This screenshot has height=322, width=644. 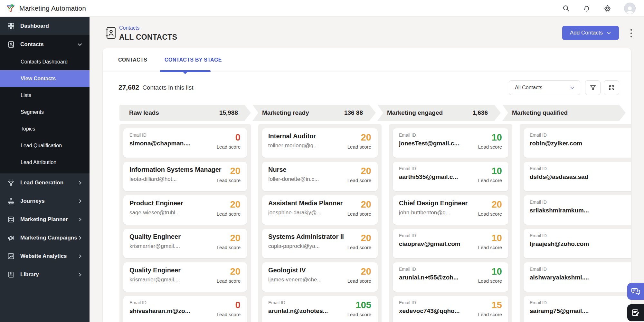 What do you see at coordinates (631, 33) in the screenshot?
I see `more-options-menu` at bounding box center [631, 33].